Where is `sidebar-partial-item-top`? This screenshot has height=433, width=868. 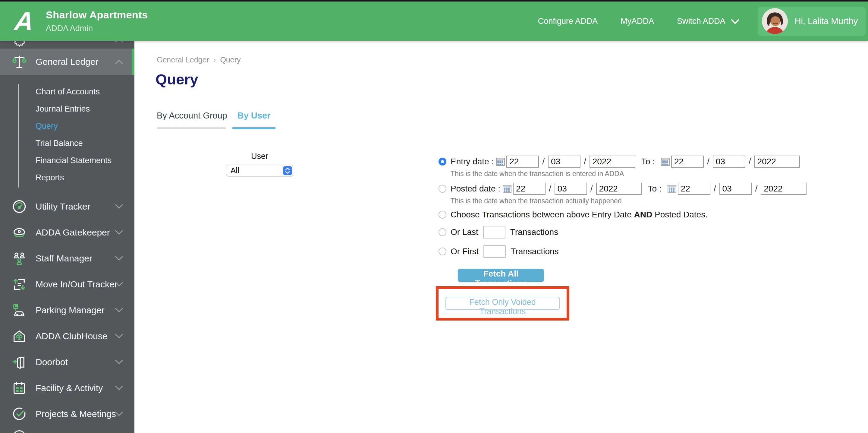 sidebar-partial-item-top is located at coordinates (67, 45).